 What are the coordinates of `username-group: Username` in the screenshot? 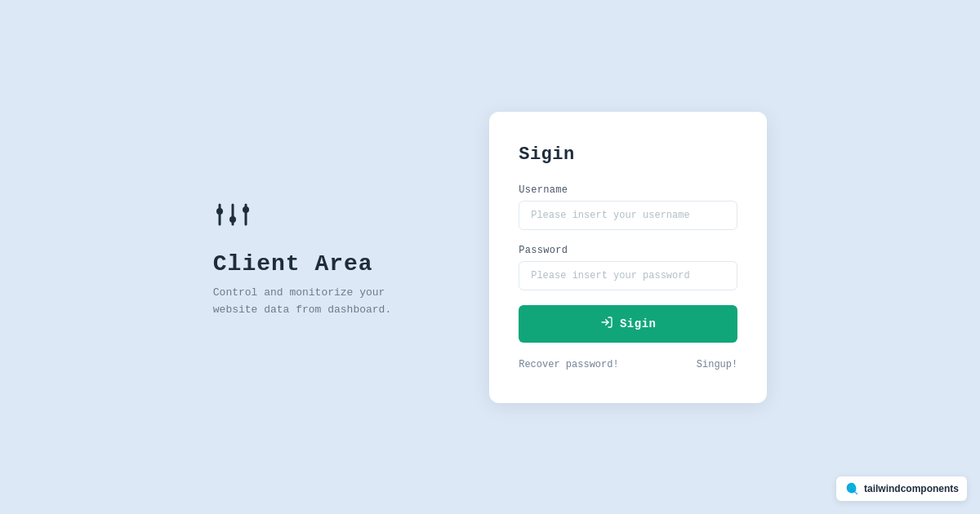 It's located at (628, 207).